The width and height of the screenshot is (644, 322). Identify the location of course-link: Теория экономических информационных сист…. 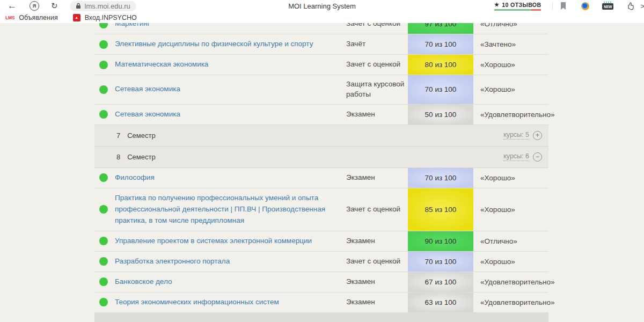
(197, 303).